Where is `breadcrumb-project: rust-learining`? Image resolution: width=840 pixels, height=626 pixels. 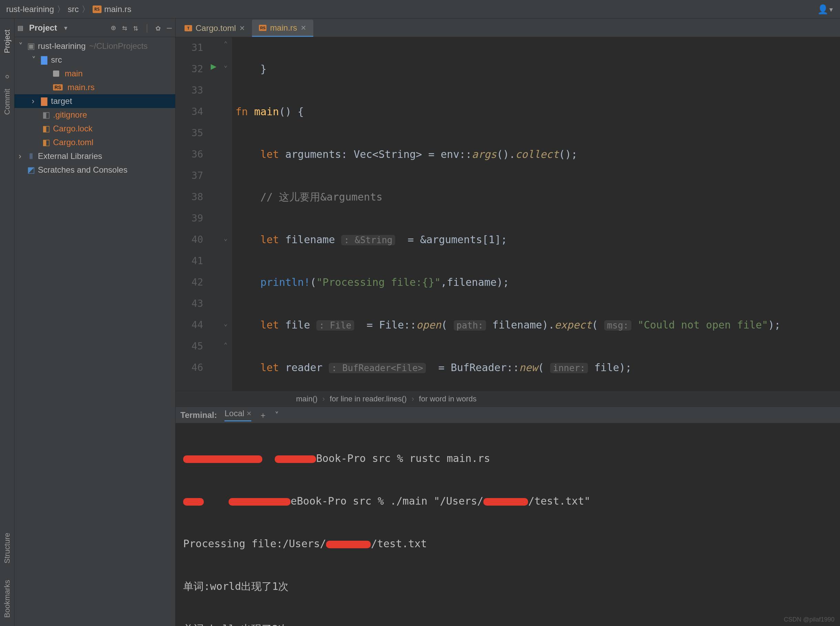
breadcrumb-project: rust-learining is located at coordinates (30, 9).